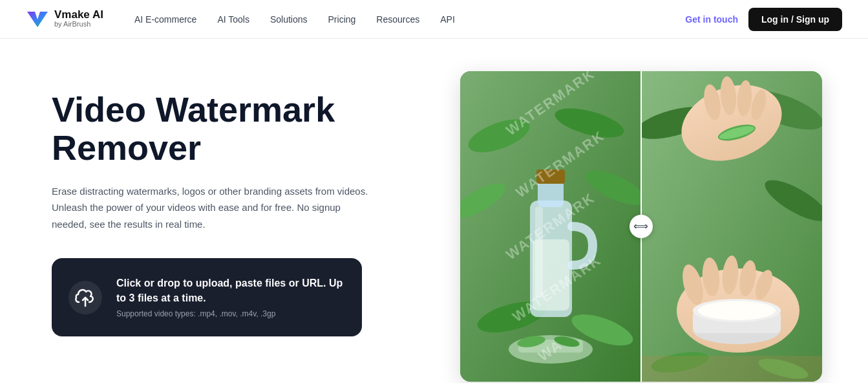  What do you see at coordinates (65, 19) in the screenshot?
I see `logo: Vmake AI by AirBrush` at bounding box center [65, 19].